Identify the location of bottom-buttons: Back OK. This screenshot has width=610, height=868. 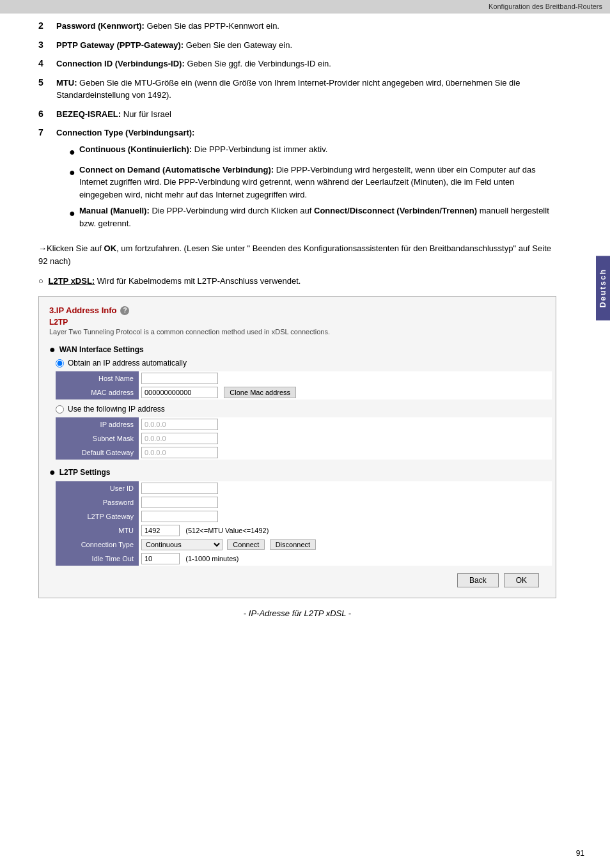
(297, 580).